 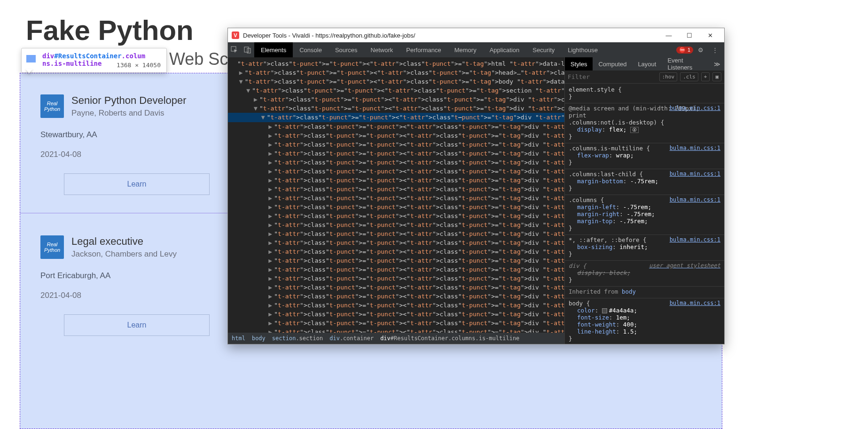 I want to click on inspect-element-icon, so click(x=235, y=50).